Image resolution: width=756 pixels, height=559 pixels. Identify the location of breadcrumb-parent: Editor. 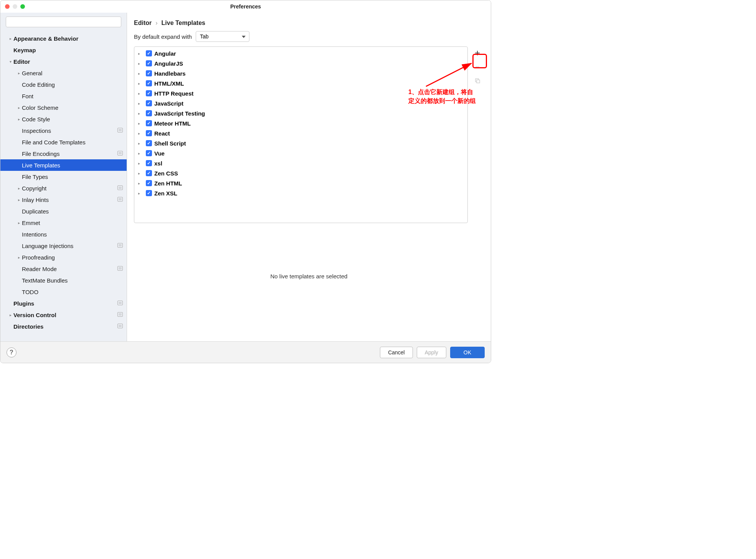
(143, 23).